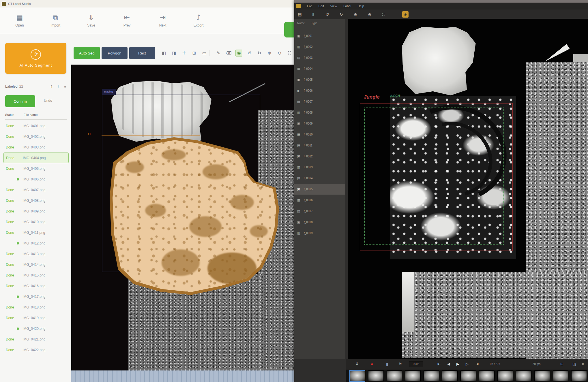  I want to click on play-icon: ▶, so click(458, 364).